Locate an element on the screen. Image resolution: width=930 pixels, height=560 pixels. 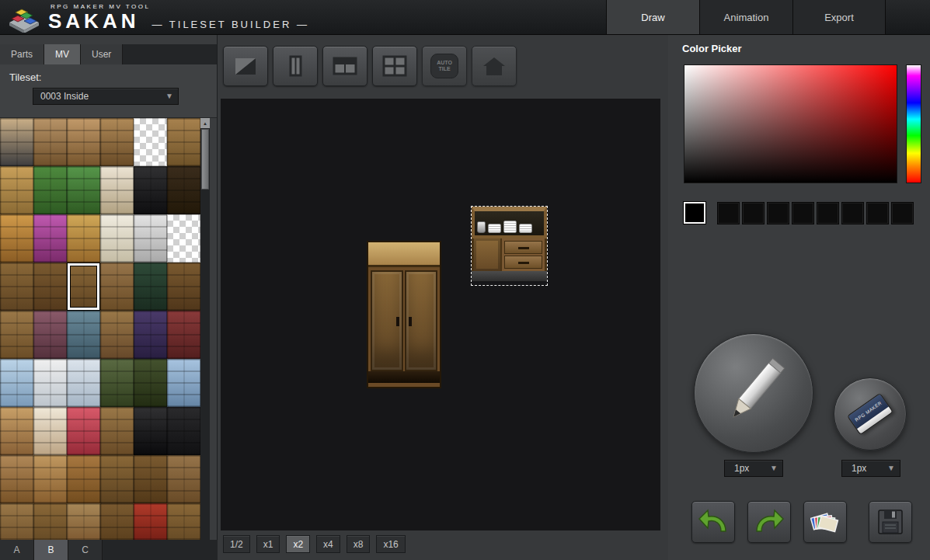
undo-button is located at coordinates (713, 522).